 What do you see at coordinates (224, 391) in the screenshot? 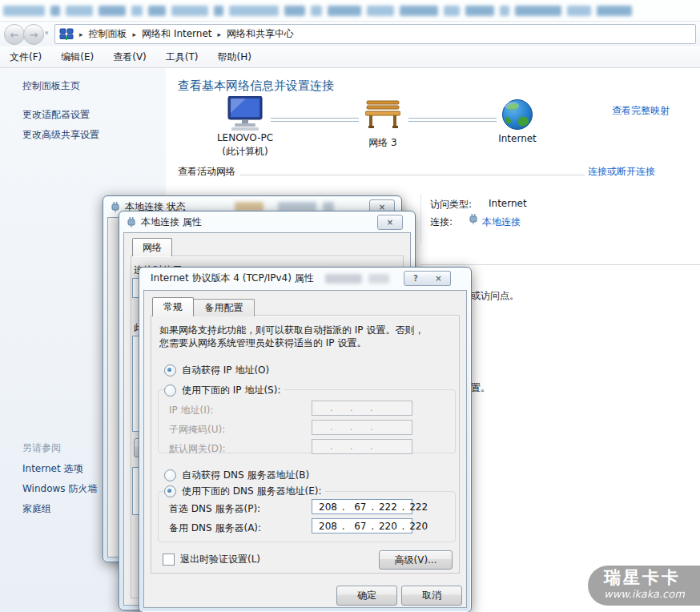
I see `radio-use-following-ip: 使用下面的 IP 地址(S):` at bounding box center [224, 391].